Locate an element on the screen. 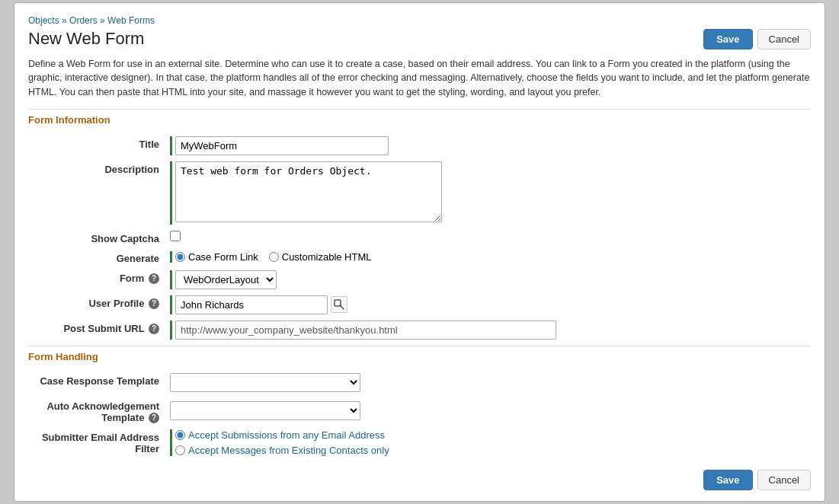 The height and width of the screenshot is (504, 839). description-textarea: Test web form for Orders Object. is located at coordinates (309, 192).